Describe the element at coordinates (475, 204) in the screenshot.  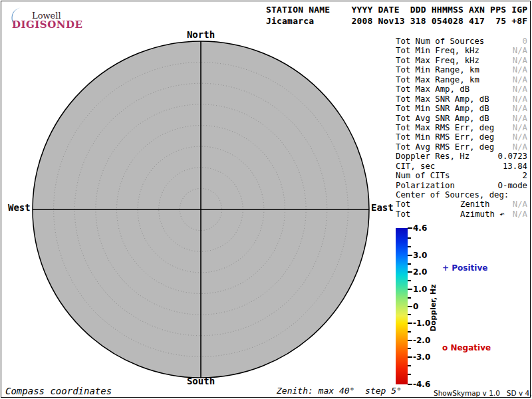
I see `stat-sublabel: Zenith` at that location.